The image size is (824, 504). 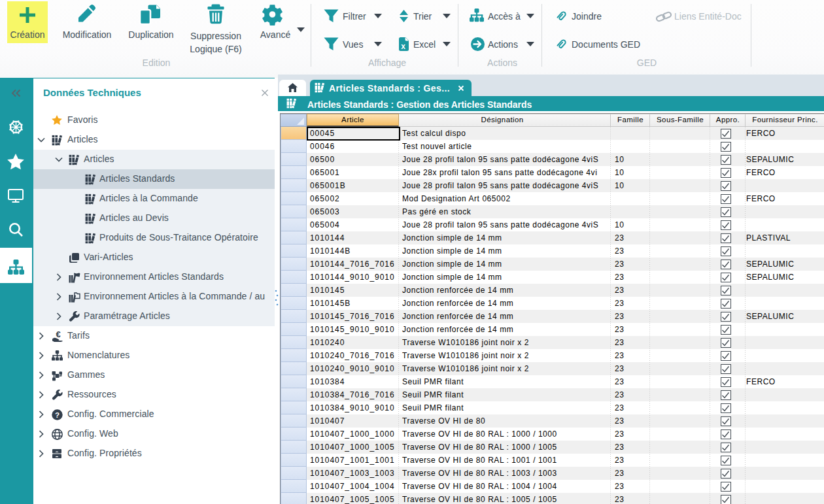 I want to click on svg-text: x, so click(x=403, y=46).